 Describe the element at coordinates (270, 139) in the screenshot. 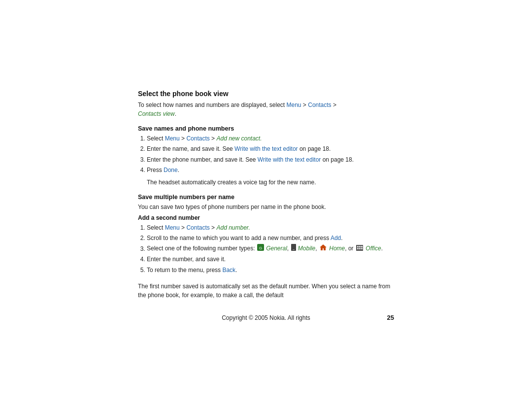

I see `step2-1: Select Menu > Contacts > Add new contact…` at that location.